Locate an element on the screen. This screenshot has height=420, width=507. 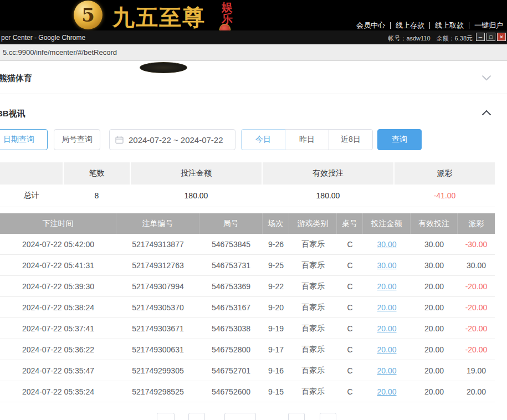
nav-link: 线上存款 is located at coordinates (410, 25).